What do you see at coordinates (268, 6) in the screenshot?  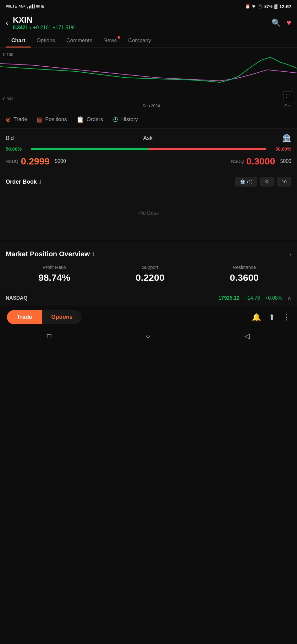 I see `status-right: ⏰ ✱ 📳 87% ▓ 12:57` at bounding box center [268, 6].